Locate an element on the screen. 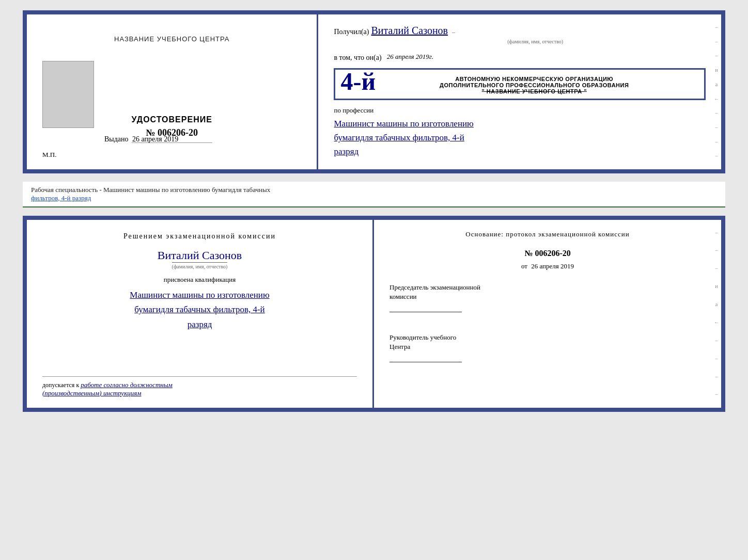  predsedatel-block: Председатель экзаменационной комиссии is located at coordinates (548, 297).